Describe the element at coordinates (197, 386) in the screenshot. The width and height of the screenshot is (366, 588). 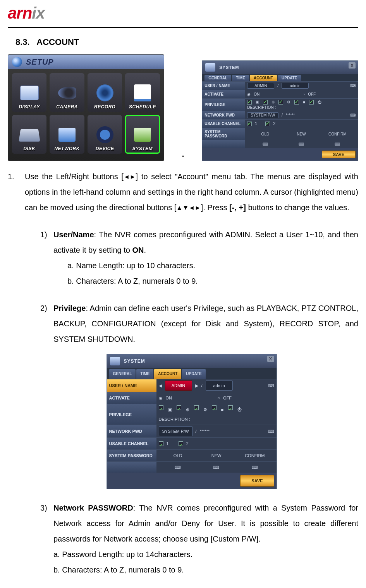
I see `spin-right-icon: ▶` at that location.